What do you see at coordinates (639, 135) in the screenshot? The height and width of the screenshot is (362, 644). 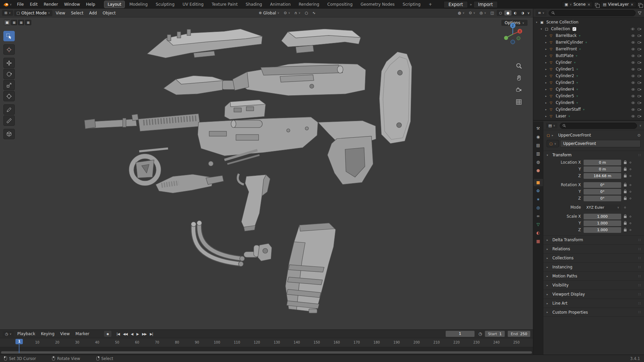 I see `pin-icon: ⊙` at bounding box center [639, 135].